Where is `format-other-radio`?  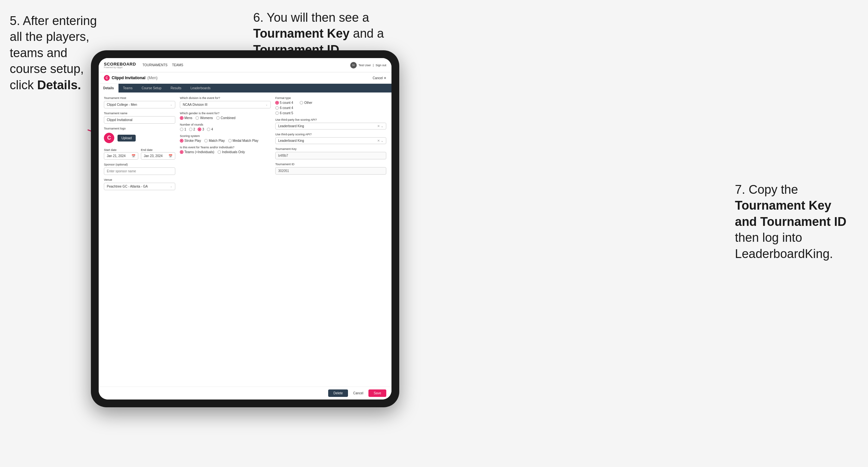 format-other-radio is located at coordinates (301, 103).